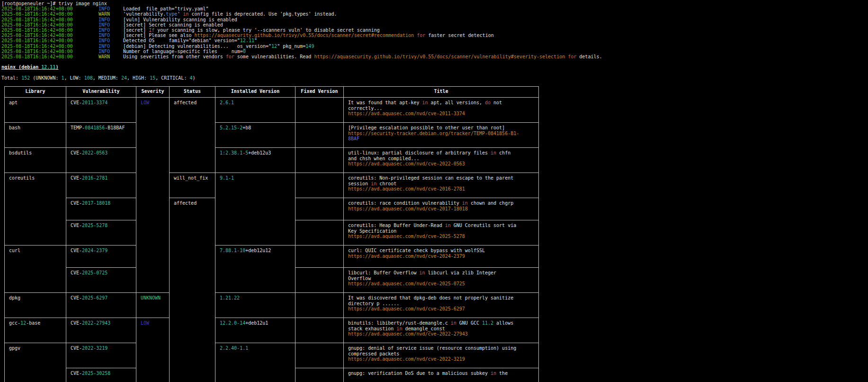  What do you see at coordinates (434, 134) in the screenshot?
I see `url-link: https://security-tracker.debian.org/trac…` at bounding box center [434, 134].